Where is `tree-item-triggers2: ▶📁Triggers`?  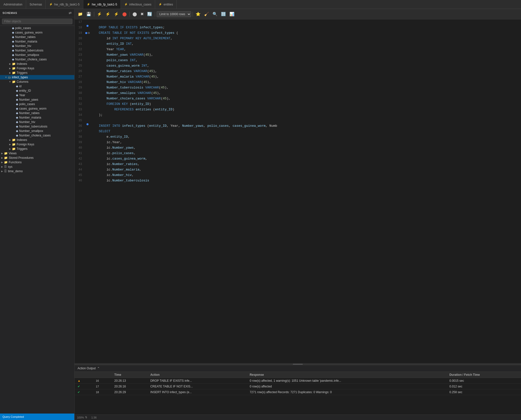
tree-item-triggers2: ▶📁Triggers is located at coordinates (37, 149).